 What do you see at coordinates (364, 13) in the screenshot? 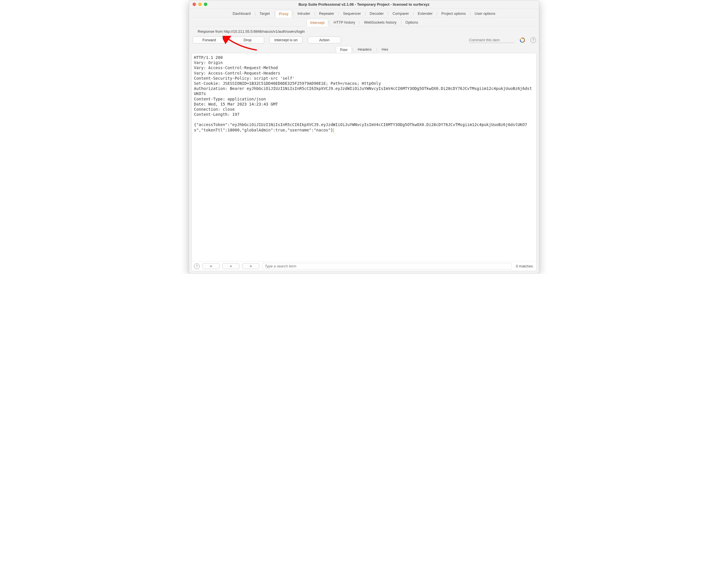
I see `main-tabs: DashboardTargetProxyIntruderRepeaterSequ…` at bounding box center [364, 13].